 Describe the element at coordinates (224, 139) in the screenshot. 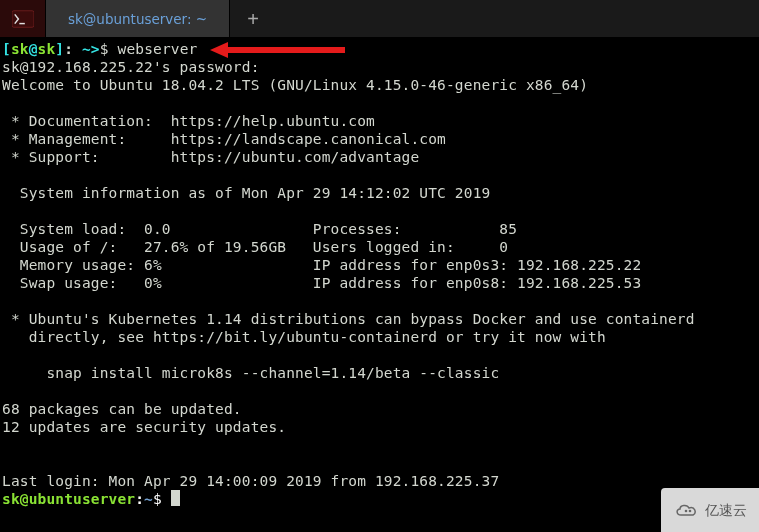

I see `line-mgmt: * Management: https://landscape.canonica…` at that location.